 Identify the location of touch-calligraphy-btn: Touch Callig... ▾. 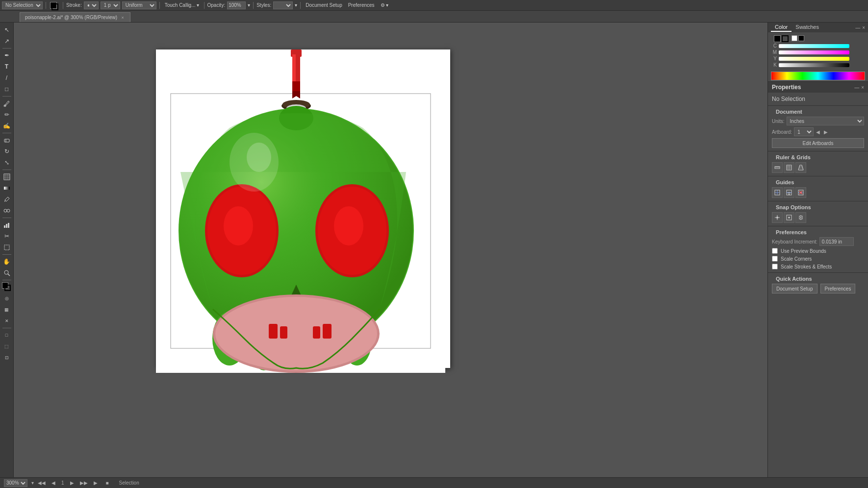
(182, 5).